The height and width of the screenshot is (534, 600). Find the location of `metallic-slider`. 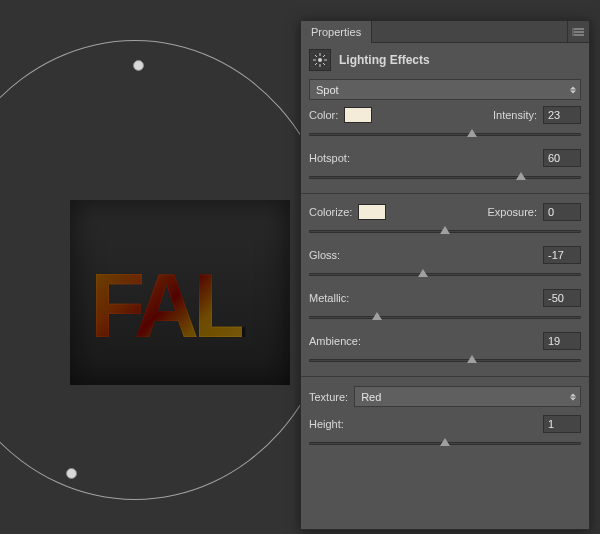

metallic-slider is located at coordinates (445, 317).